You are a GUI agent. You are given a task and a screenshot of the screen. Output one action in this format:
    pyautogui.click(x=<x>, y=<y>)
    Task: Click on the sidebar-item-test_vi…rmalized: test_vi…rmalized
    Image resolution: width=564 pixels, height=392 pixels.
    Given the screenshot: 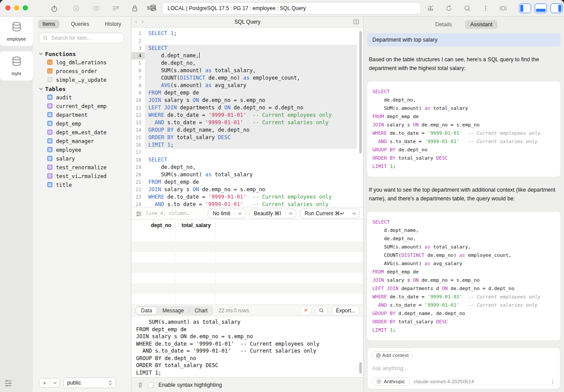 What is the action you would take?
    pyautogui.click(x=84, y=176)
    